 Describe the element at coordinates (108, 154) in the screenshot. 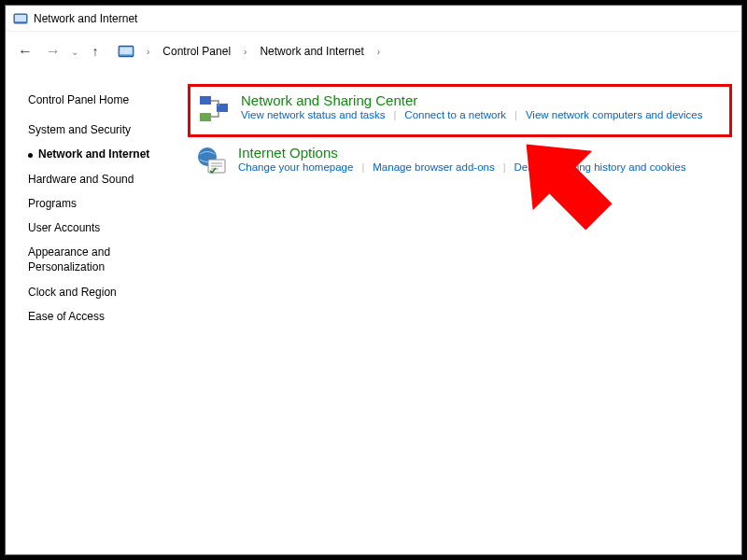

I see `sidebar-item-network: Network and Internet` at that location.